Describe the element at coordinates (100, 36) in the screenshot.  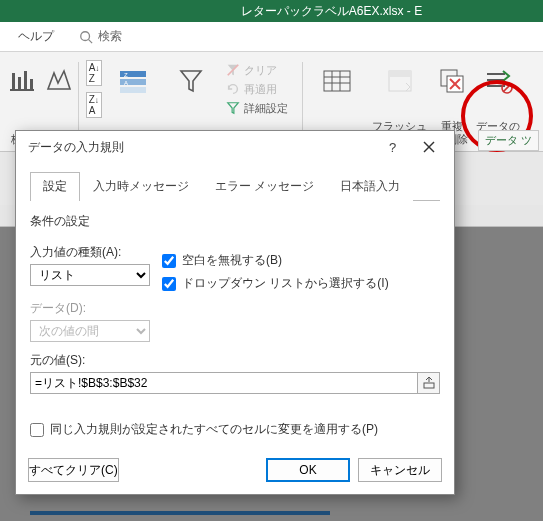
I see `search-box: 検索` at that location.